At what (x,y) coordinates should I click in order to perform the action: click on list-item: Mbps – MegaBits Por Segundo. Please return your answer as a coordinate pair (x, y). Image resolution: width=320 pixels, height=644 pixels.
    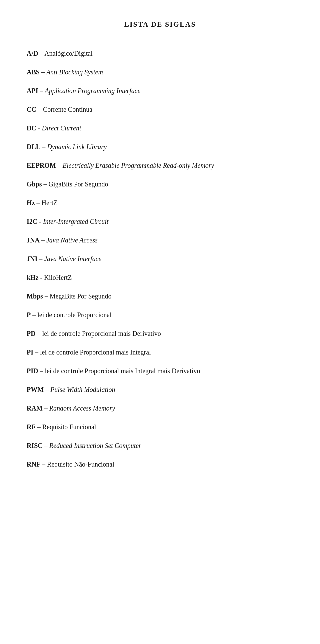
    Looking at the image, I should click on (160, 296).